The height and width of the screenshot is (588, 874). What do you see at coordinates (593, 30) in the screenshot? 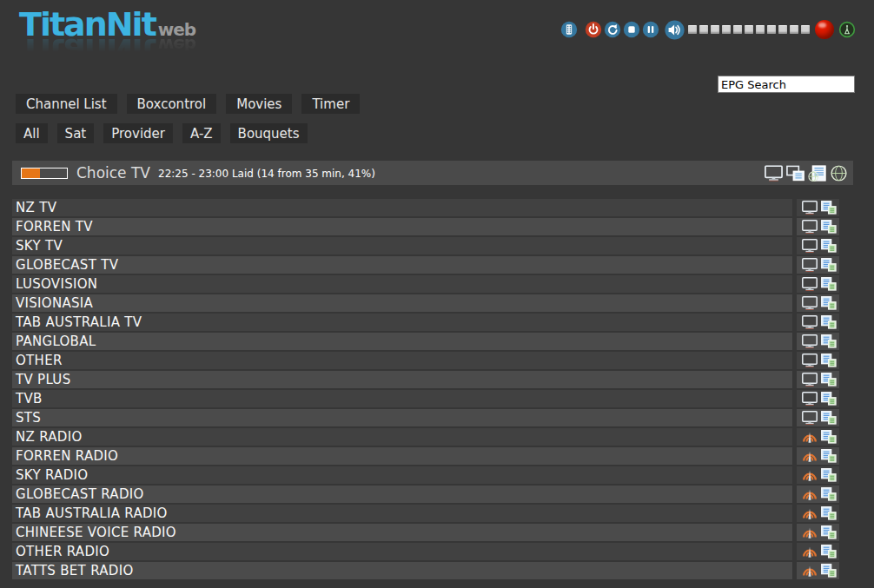
I see `power-icon` at bounding box center [593, 30].